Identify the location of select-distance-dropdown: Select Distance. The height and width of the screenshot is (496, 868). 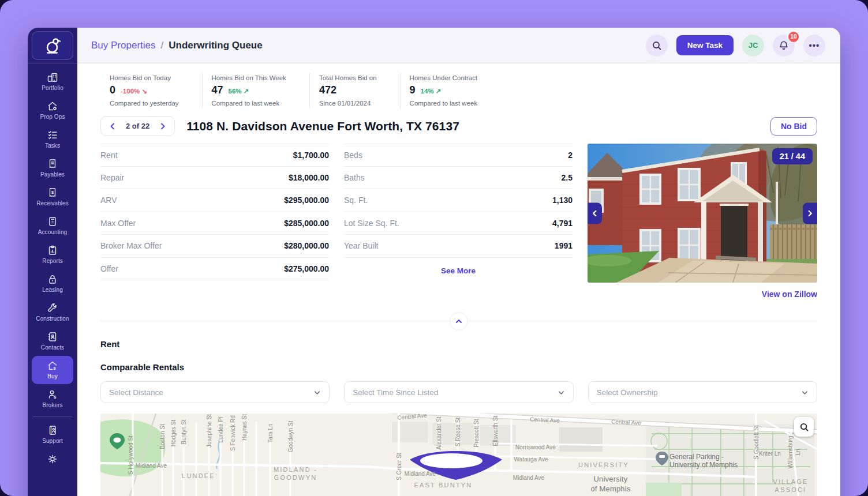
(215, 392).